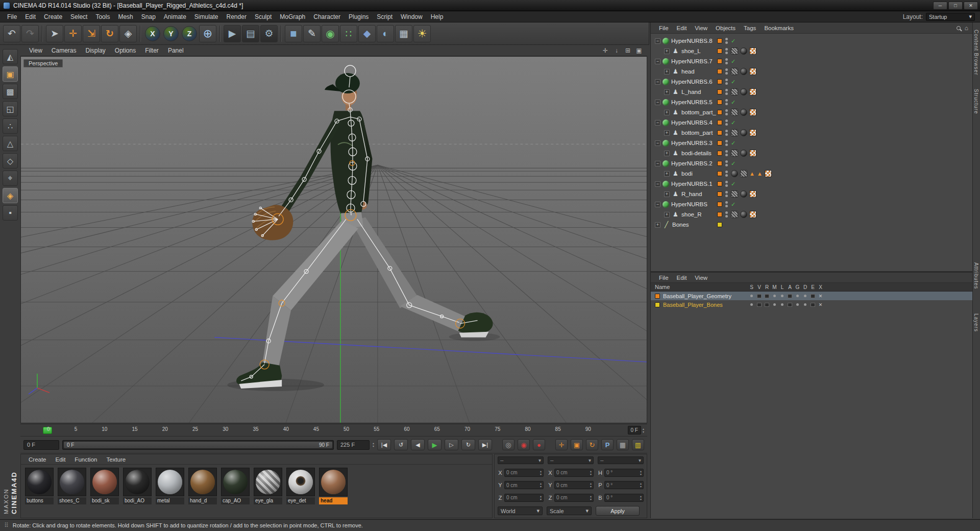 This screenshot has height=531, width=980. Describe the element at coordinates (232, 34) in the screenshot. I see `render-view-icon: ▶` at that location.